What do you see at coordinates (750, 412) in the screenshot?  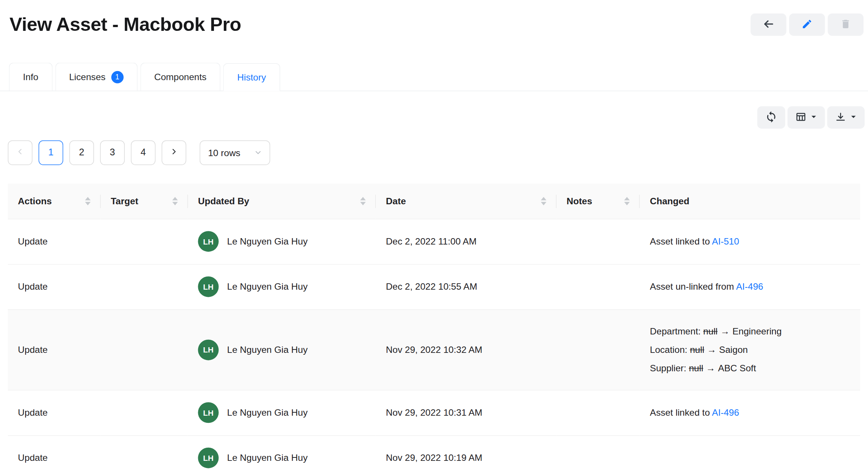 I see `changed-line: Asset linked to AI-496` at bounding box center [750, 412].